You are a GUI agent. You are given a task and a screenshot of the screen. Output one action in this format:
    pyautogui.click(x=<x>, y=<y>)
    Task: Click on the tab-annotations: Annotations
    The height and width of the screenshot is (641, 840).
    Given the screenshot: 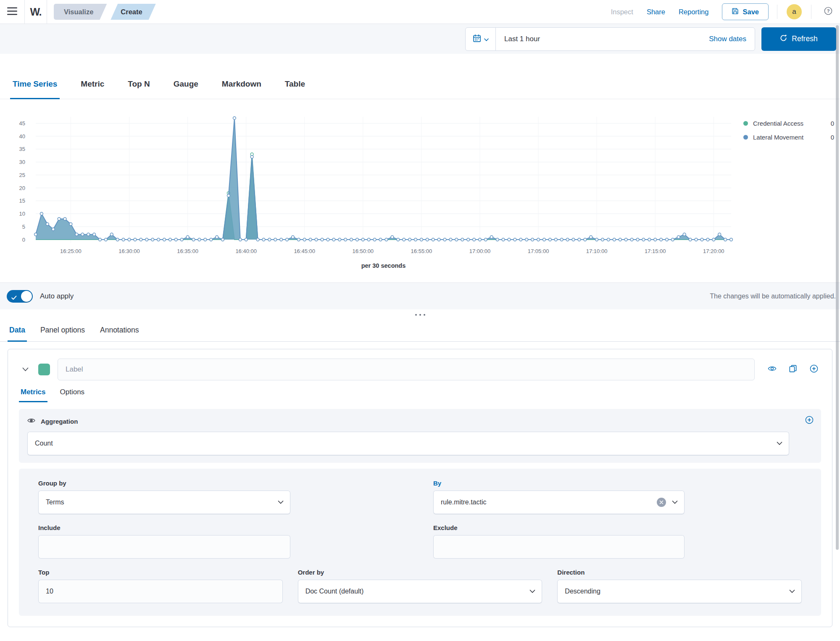 What is the action you would take?
    pyautogui.click(x=119, y=334)
    